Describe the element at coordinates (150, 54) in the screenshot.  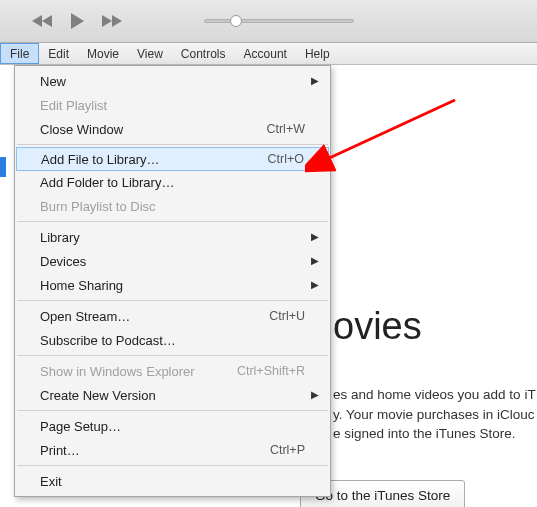
I see `menu-view: View` at that location.